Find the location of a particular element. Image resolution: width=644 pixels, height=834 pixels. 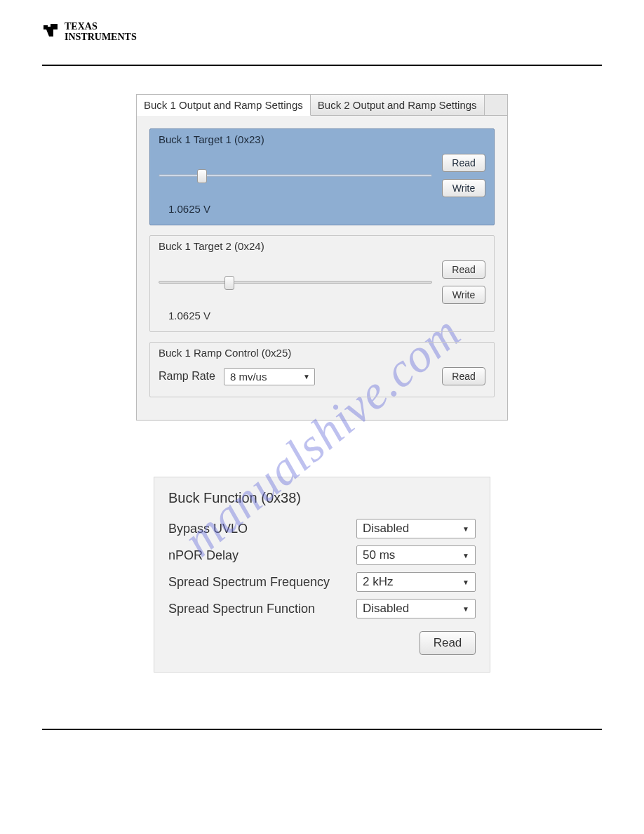

buck1-target1-write-button: Write is located at coordinates (464, 188).